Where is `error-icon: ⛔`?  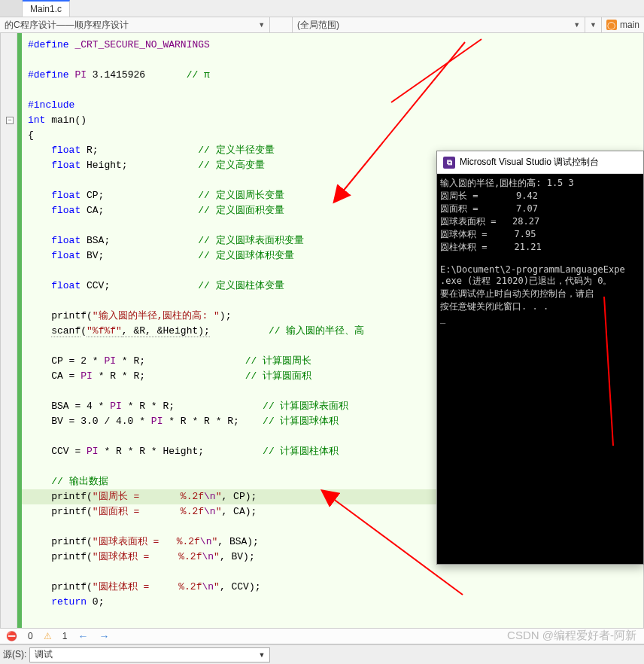 error-icon: ⛔ is located at coordinates (12, 636).